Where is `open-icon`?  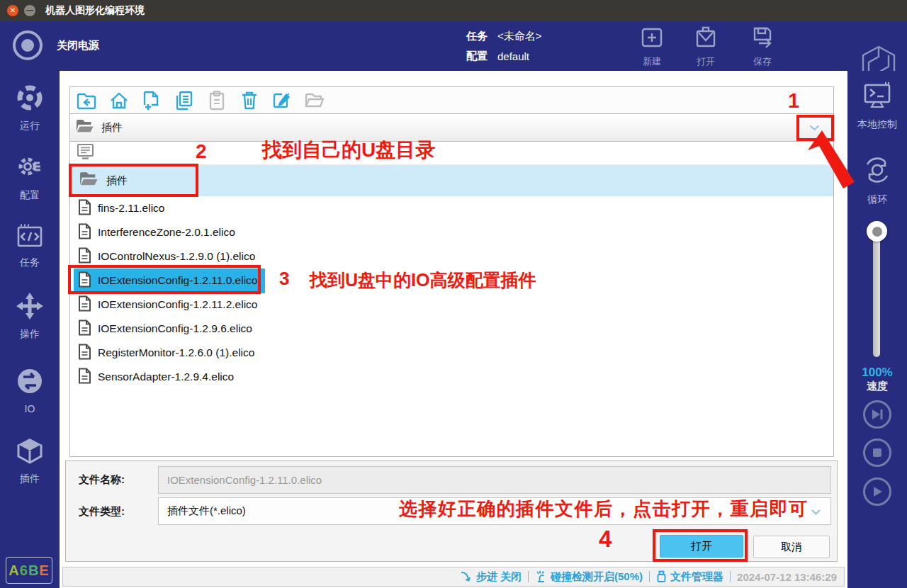
open-icon is located at coordinates (706, 39).